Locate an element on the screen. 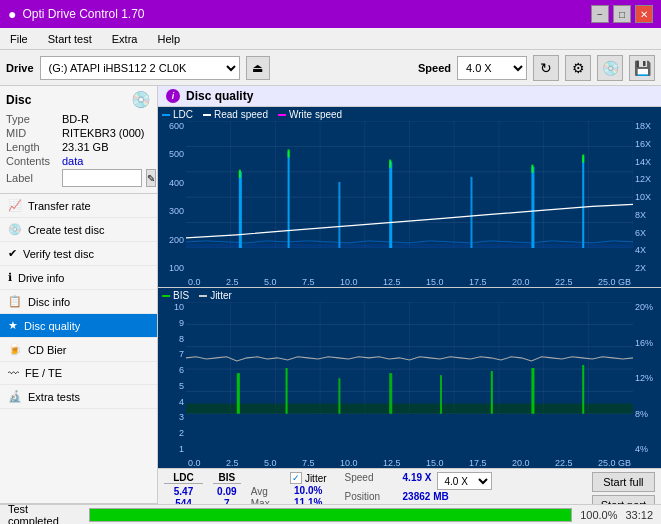 This screenshot has height=524, width=661. read-speed-legend-label: Read speed is located at coordinates (241, 114).